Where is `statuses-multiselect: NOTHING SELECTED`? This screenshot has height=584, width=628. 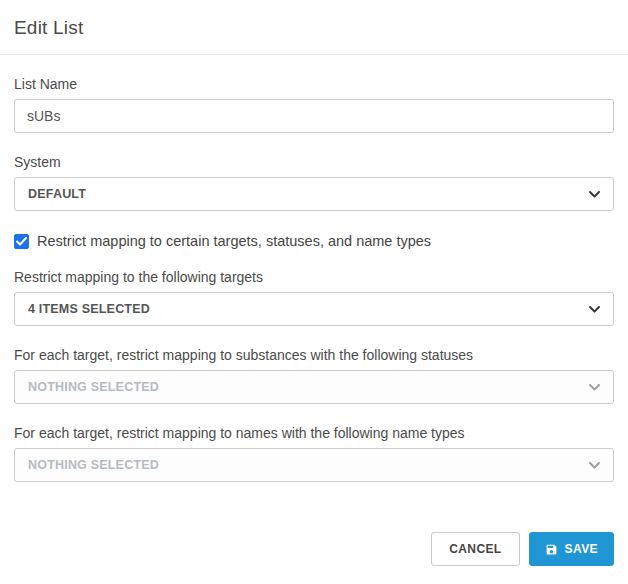 statuses-multiselect: NOTHING SELECTED is located at coordinates (314, 387).